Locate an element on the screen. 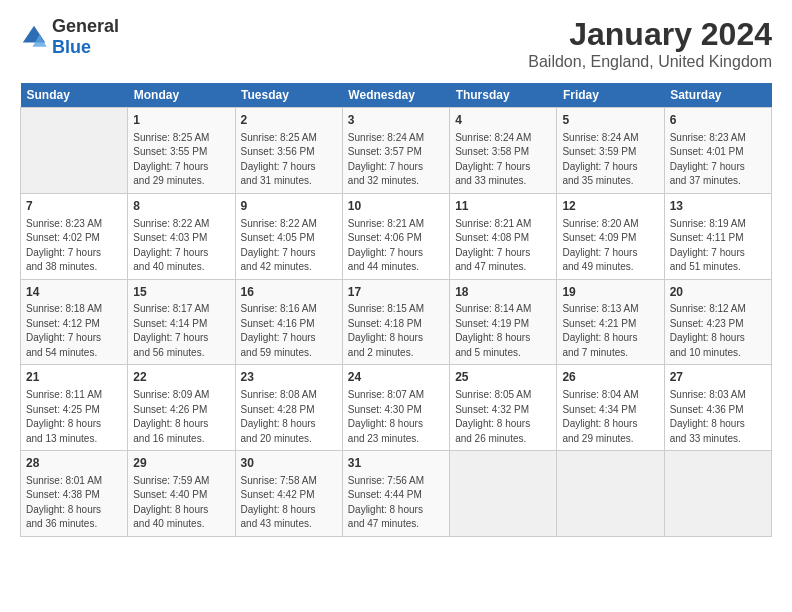 The width and height of the screenshot is (792, 612). day-detail: Sunrise: 8:18 AM Sunset: 4:12 PM Dayligh… is located at coordinates (74, 331).